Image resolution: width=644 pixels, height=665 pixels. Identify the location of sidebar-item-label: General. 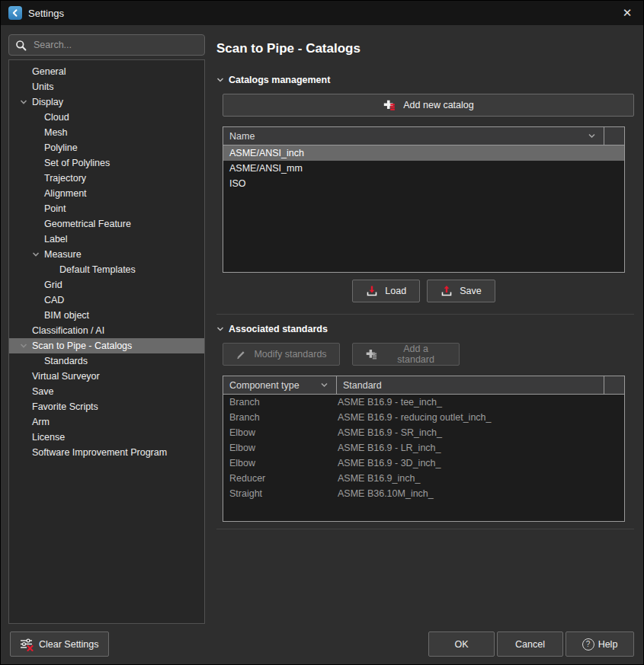
(49, 72).